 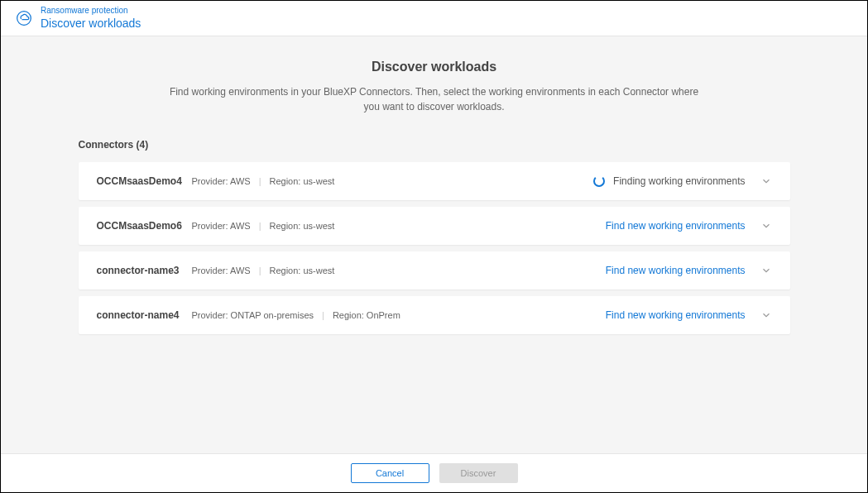 I want to click on page-description: Find working environments in your BlueXP…, so click(x=434, y=99).